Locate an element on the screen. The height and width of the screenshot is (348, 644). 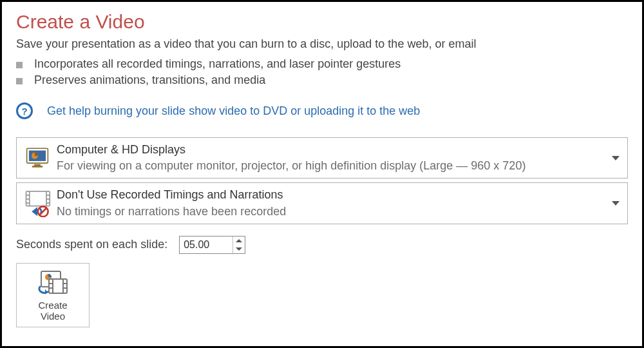
stepper-arrows is located at coordinates (238, 245).